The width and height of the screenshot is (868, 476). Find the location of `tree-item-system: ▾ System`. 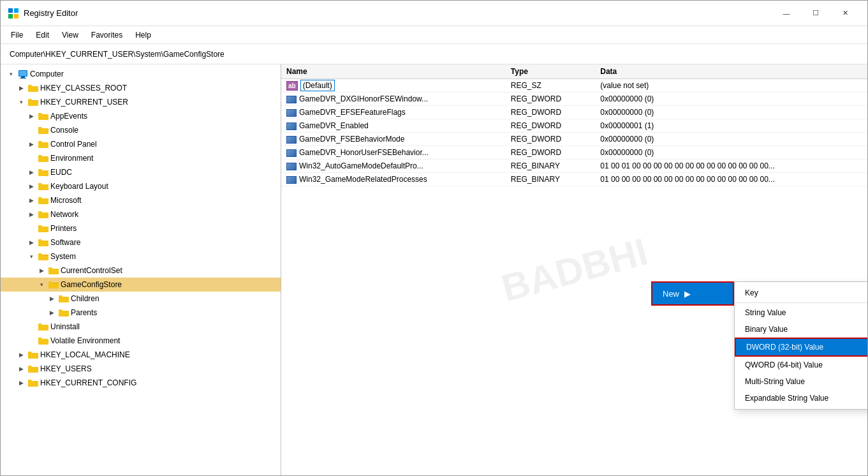

tree-item-system: ▾ System is located at coordinates (140, 257).